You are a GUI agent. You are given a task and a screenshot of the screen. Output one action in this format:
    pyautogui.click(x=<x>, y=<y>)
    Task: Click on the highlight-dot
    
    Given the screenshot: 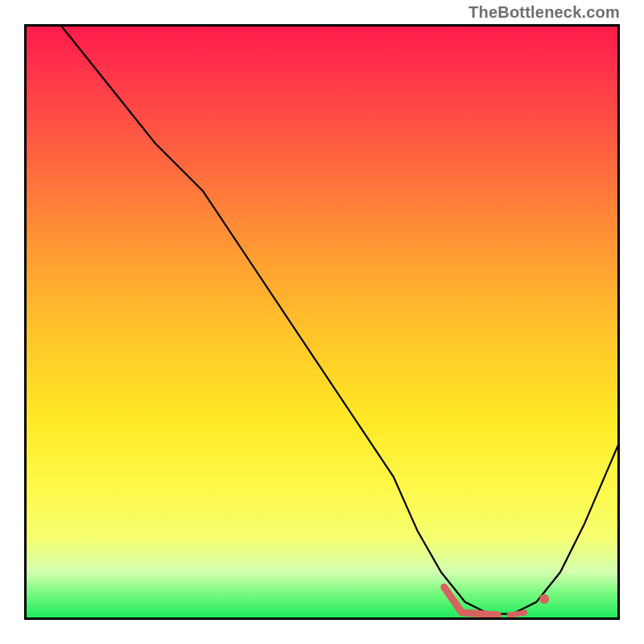 What is the action you would take?
    pyautogui.click(x=544, y=599)
    